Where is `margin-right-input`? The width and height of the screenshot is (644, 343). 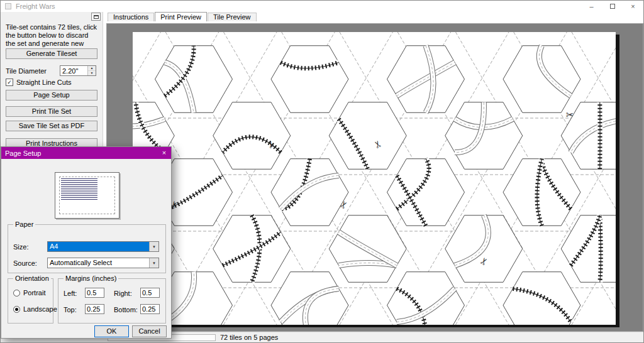
margin-right-input is located at coordinates (150, 293).